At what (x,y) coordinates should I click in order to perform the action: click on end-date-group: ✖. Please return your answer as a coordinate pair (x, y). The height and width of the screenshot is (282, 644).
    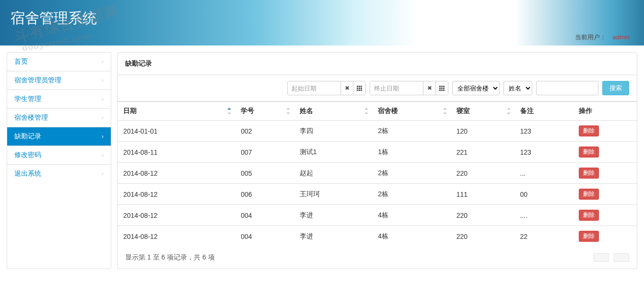
    Looking at the image, I should click on (409, 88).